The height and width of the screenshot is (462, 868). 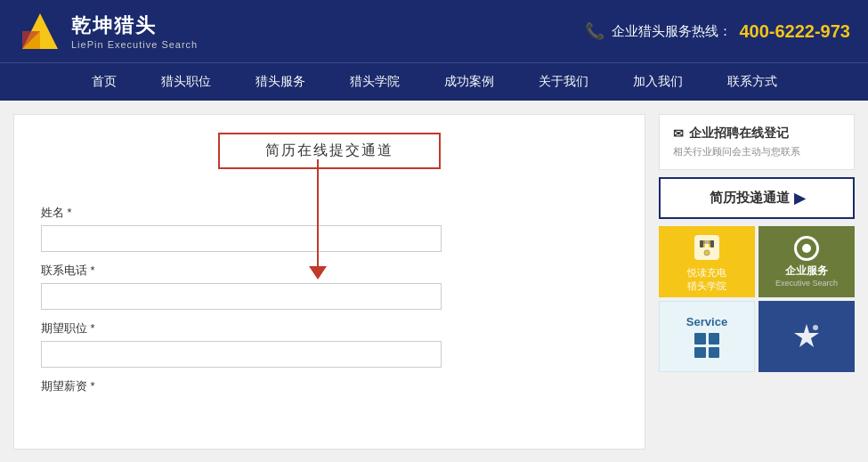 What do you see at coordinates (752, 82) in the screenshot?
I see `nav-item-contact: 联系方式` at bounding box center [752, 82].